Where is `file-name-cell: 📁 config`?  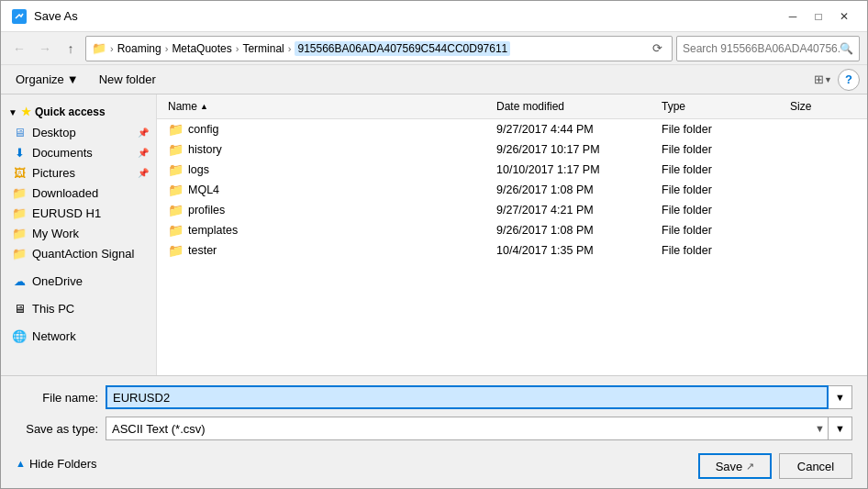 file-name-cell: 📁 config is located at coordinates (328, 129).